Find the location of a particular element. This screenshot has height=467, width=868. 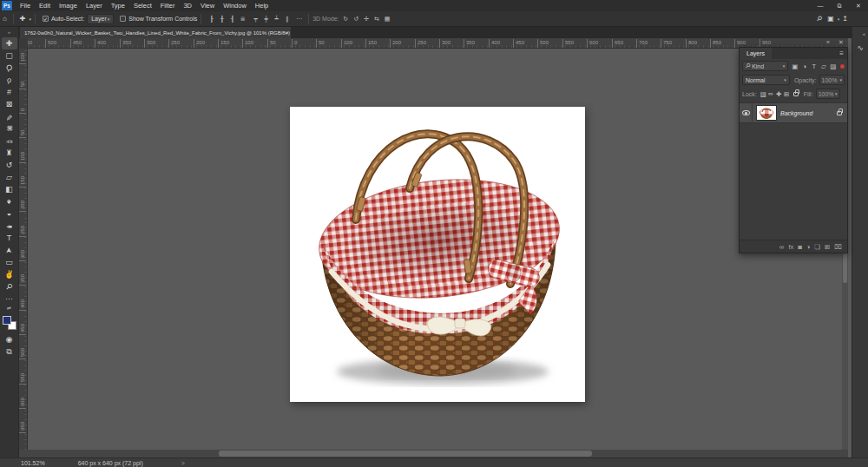

fill-field: 100% ▾ is located at coordinates (828, 94).